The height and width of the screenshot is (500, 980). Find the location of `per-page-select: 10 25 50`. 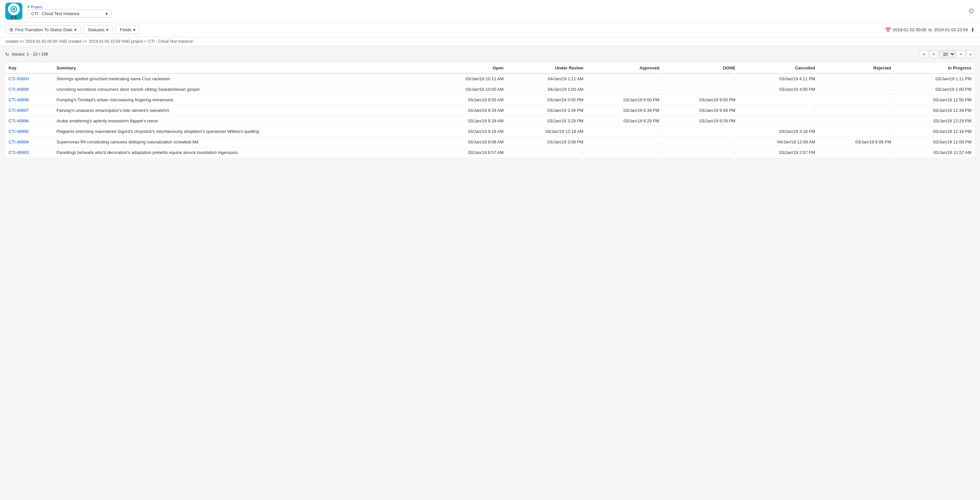

per-page-select: 10 25 50 is located at coordinates (947, 54).